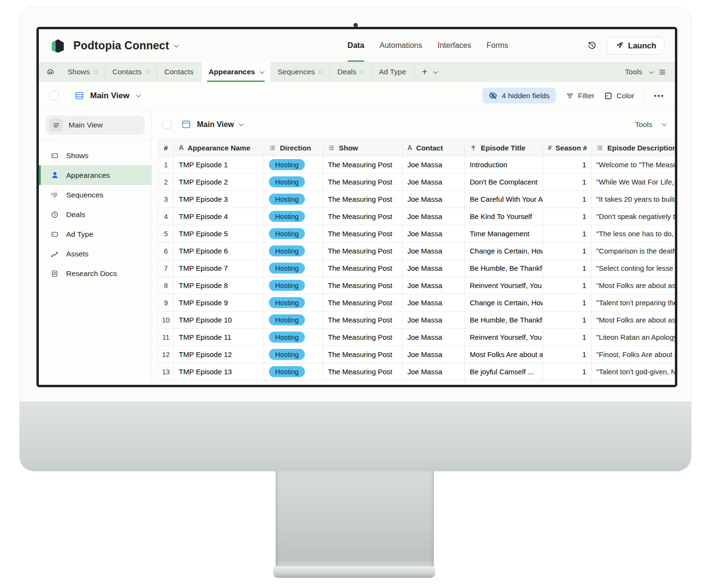 The width and height of the screenshot is (719, 588). I want to click on row-number-cell: 12, so click(166, 355).